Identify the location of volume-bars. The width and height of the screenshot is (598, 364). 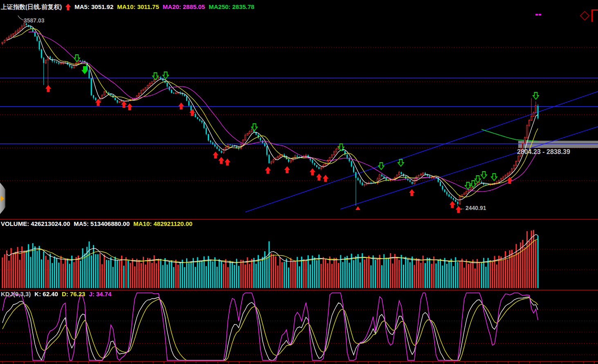
(270, 259).